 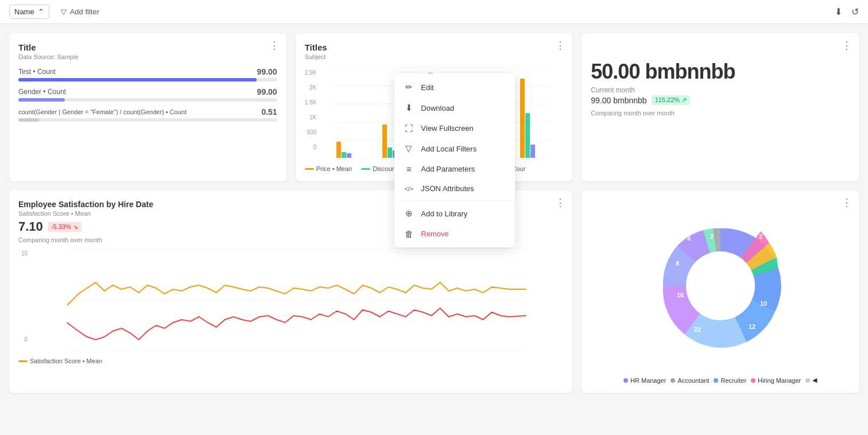 I want to click on legend-color-price, so click(x=309, y=169).